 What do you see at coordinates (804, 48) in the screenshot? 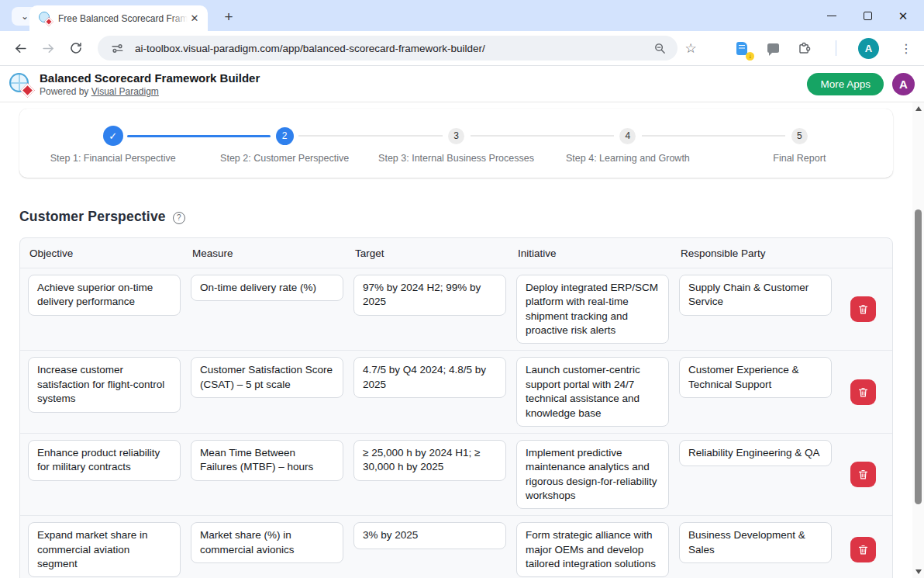
I see `extensions-puzzle-icon` at bounding box center [804, 48].